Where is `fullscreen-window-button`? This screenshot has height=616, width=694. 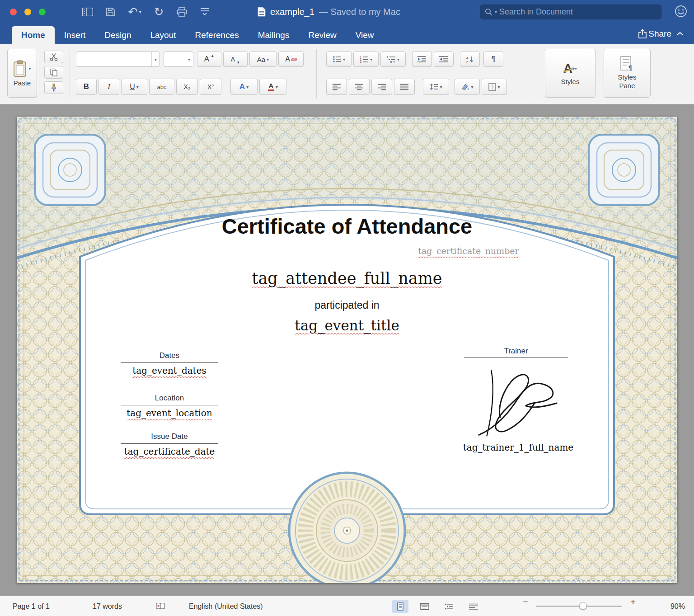
fullscreen-window-button is located at coordinates (42, 12).